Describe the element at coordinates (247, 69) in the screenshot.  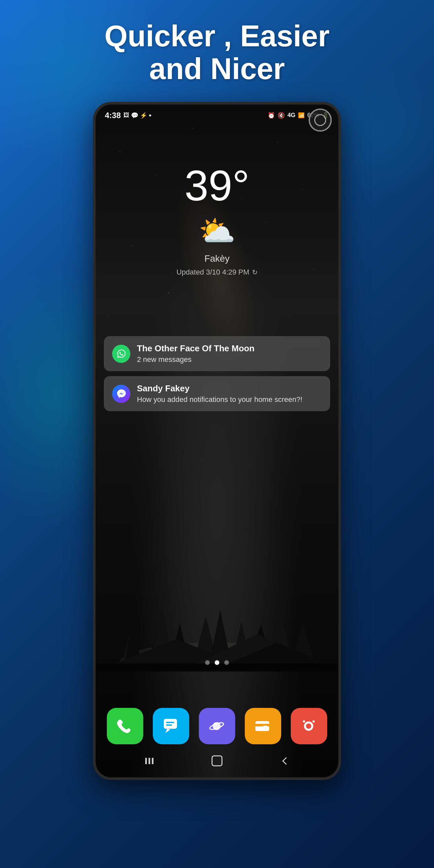
I see `header-line2-bold: Nicer` at that location.